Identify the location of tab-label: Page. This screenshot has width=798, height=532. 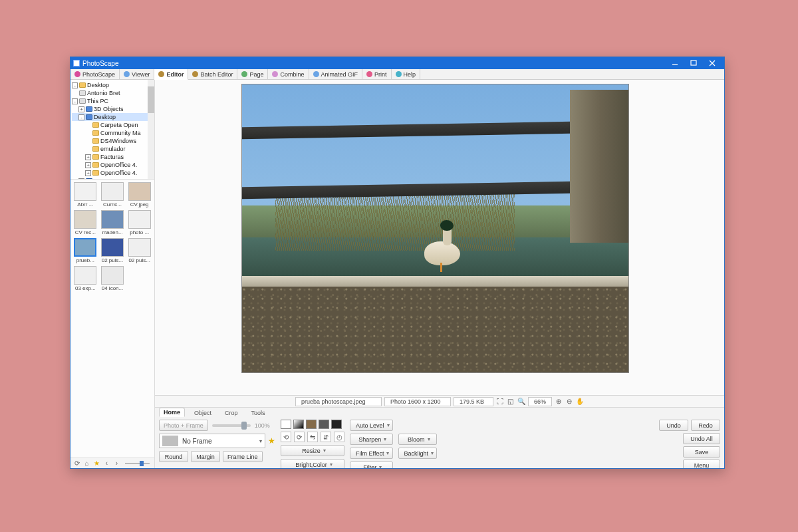
(257, 74).